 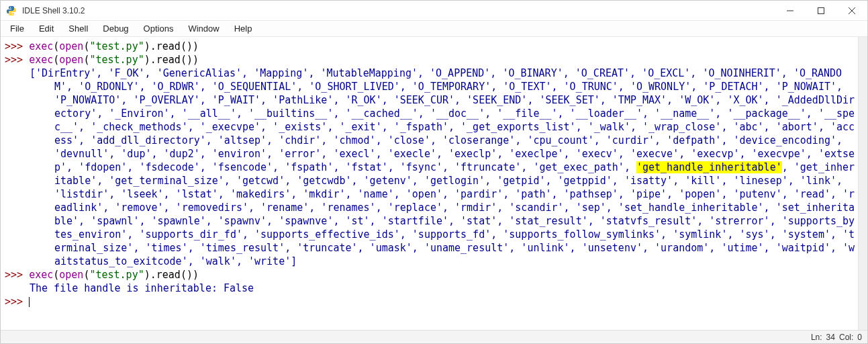 I want to click on menu-debug: Debug, so click(x=115, y=28).